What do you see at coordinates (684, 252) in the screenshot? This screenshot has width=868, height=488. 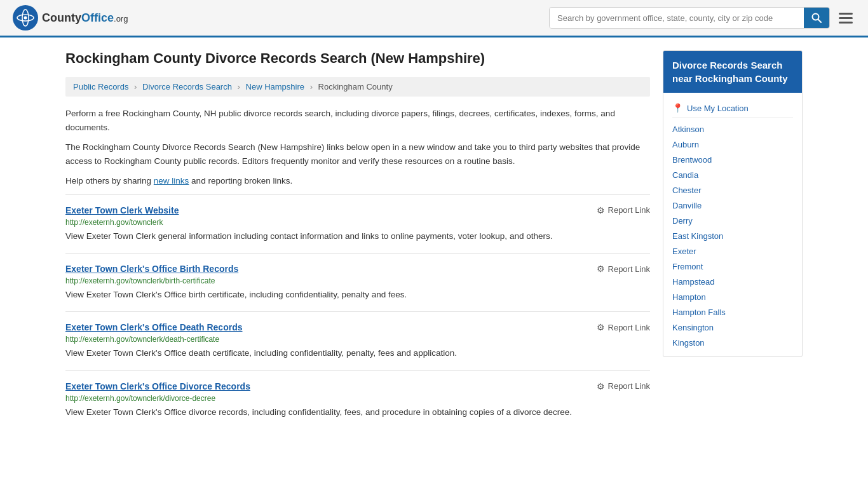 I see `sidebar-city-link: Exeter` at bounding box center [684, 252].